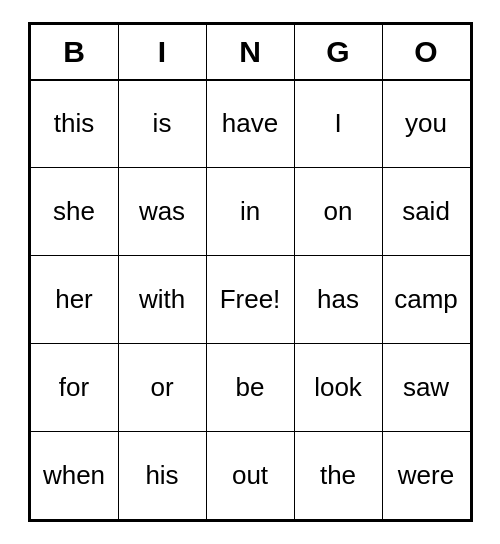  What do you see at coordinates (426, 388) in the screenshot?
I see `cell-3-4: saw` at bounding box center [426, 388].